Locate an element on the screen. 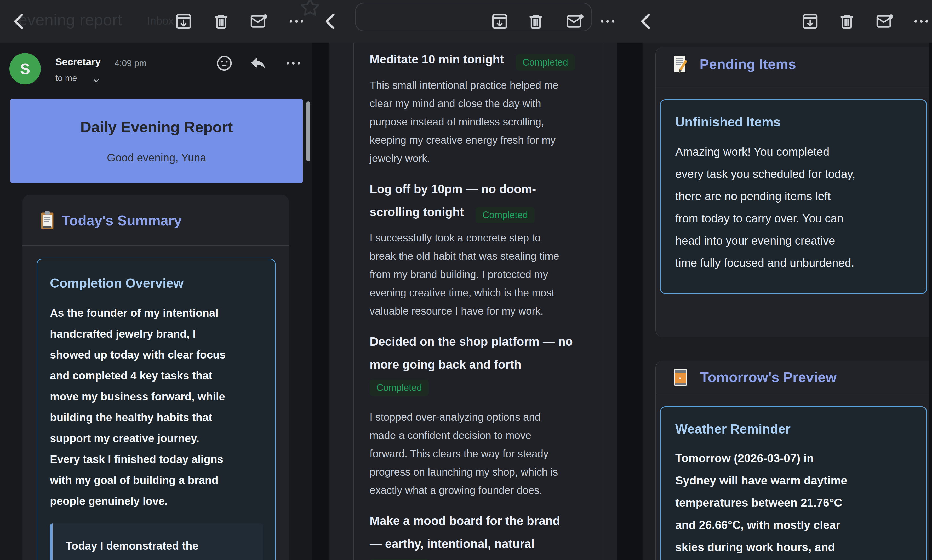 Image resolution: width=932 pixels, height=560 pixels. completion-quote: Today I demonstrated the courage to make… is located at coordinates (156, 542).